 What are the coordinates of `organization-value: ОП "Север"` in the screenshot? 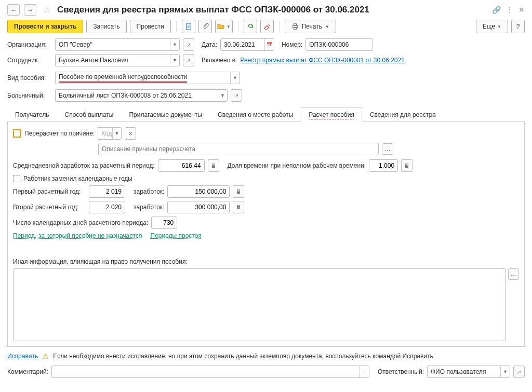 It's located at (114, 45).